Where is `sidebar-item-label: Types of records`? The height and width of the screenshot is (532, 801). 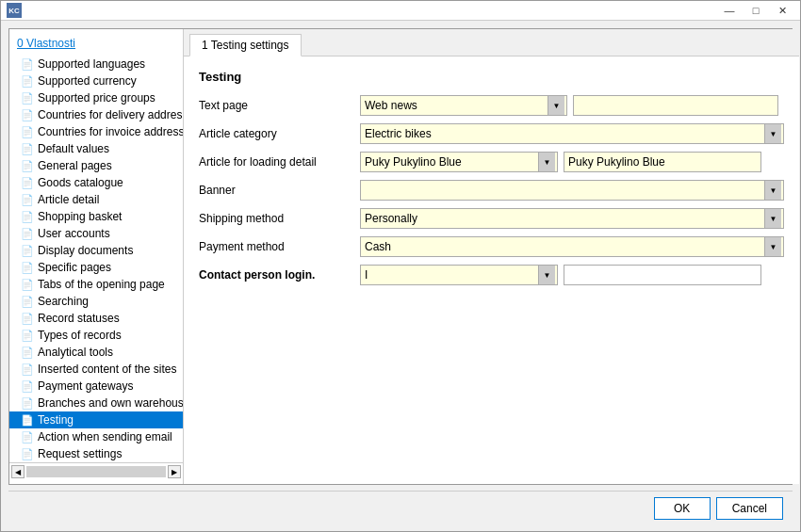
sidebar-item-label: Types of records is located at coordinates (79, 335).